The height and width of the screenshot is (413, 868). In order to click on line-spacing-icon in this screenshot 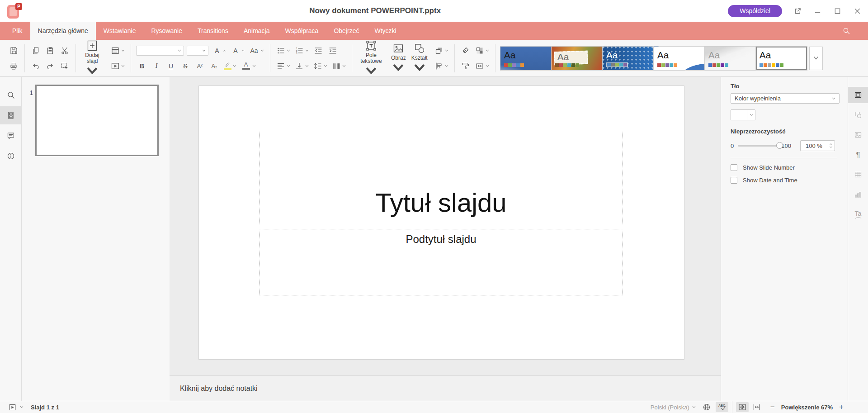, I will do `click(320, 66)`.